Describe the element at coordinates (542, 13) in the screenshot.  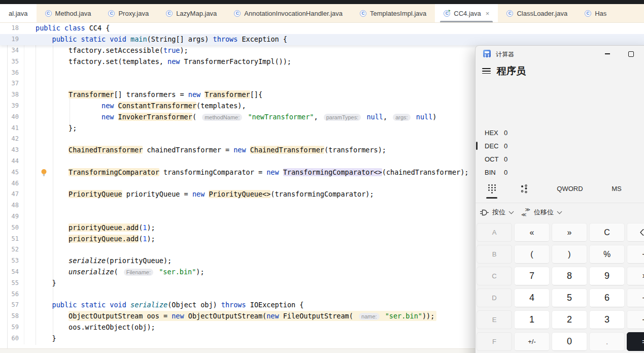
I see `tab-label: ClassLoader.java` at that location.